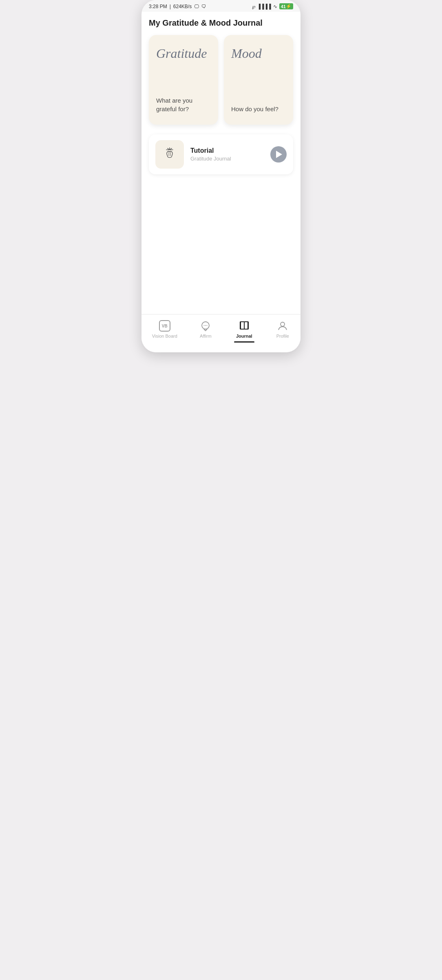 The width and height of the screenshot is (442, 980). Describe the element at coordinates (183, 80) in the screenshot. I see `gratitude-card: Gratitude What are you grateful for?` at that location.